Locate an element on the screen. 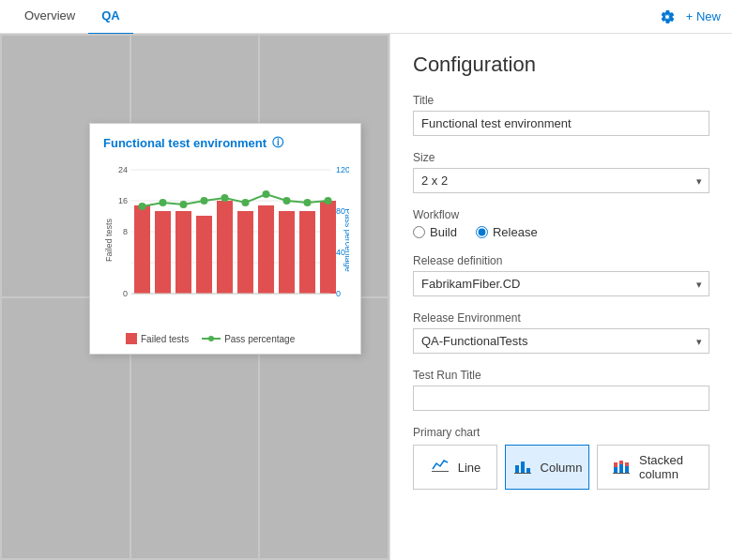 This screenshot has width=732, height=560. workflow-radio-group: Build Release is located at coordinates (561, 233).